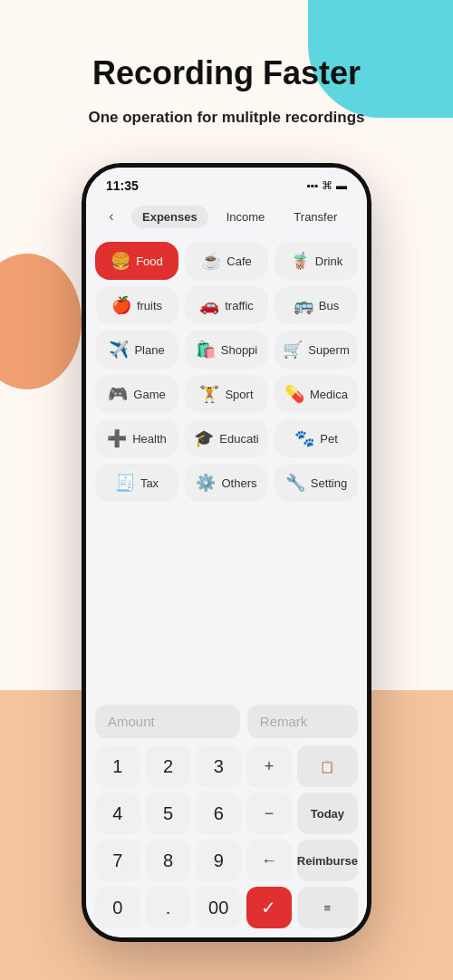  Describe the element at coordinates (118, 908) in the screenshot. I see `numpad-button-0: 0` at that location.